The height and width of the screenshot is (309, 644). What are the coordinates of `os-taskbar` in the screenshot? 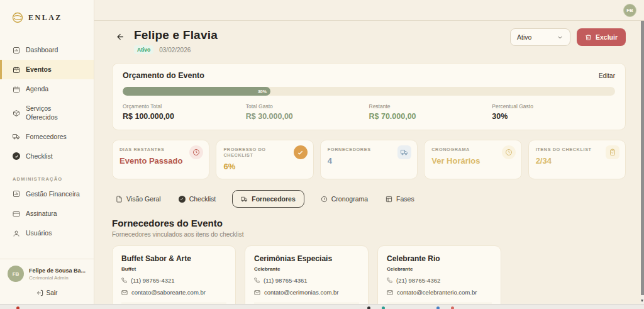 It's located at (322, 306).